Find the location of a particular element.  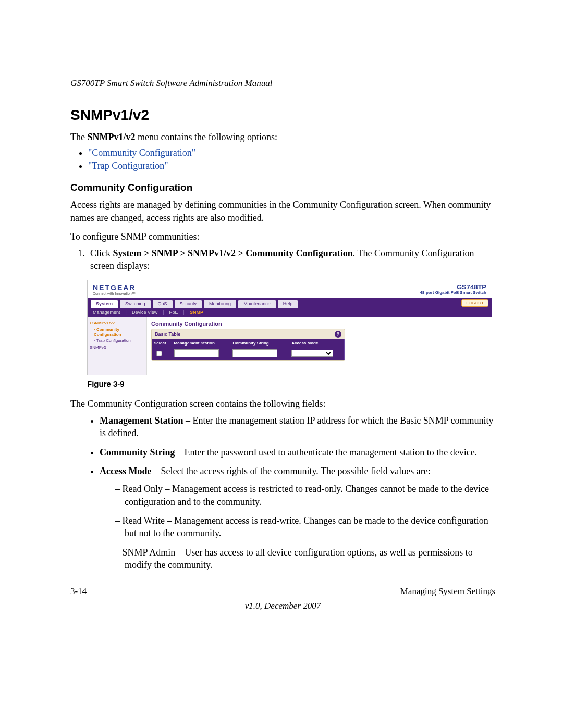

figure-caption: Figure 3-9 is located at coordinates (291, 384).